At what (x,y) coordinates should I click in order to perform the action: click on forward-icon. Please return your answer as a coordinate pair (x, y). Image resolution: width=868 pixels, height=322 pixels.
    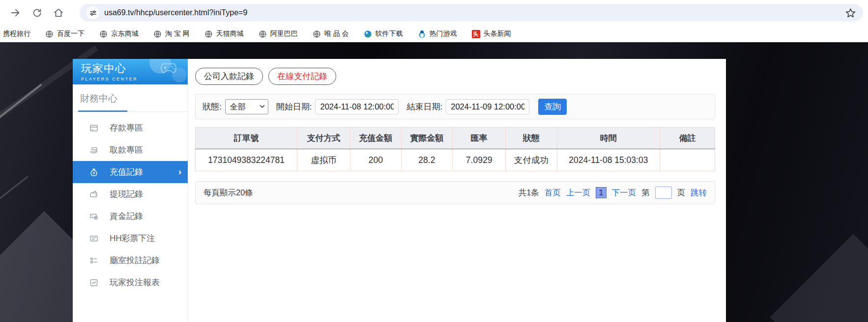
    Looking at the image, I should click on (15, 13).